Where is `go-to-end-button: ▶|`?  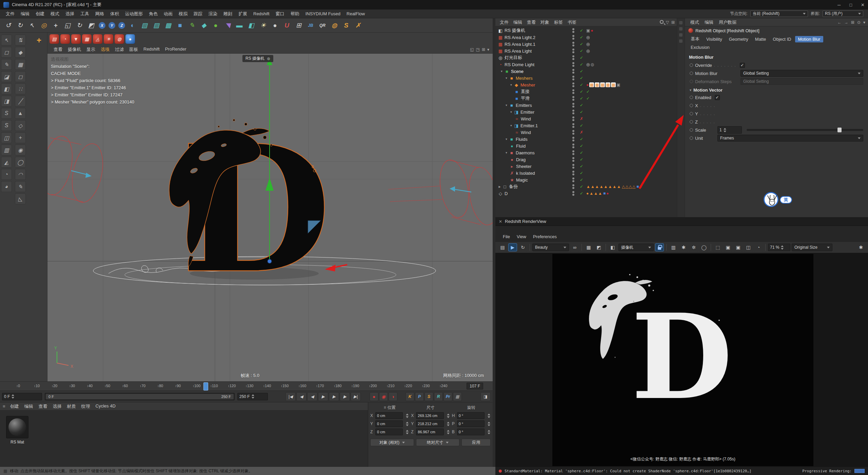 go-to-end-button: ▶| is located at coordinates (356, 397).